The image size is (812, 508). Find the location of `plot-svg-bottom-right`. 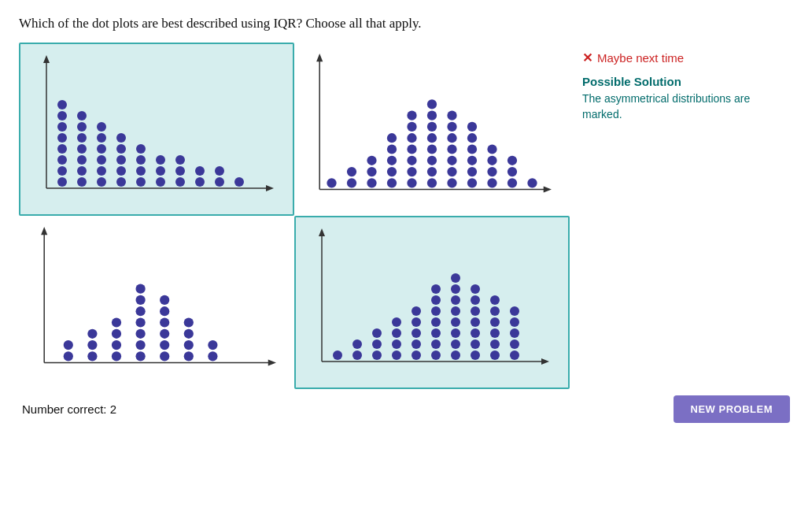

plot-svg-bottom-right is located at coordinates (432, 302).